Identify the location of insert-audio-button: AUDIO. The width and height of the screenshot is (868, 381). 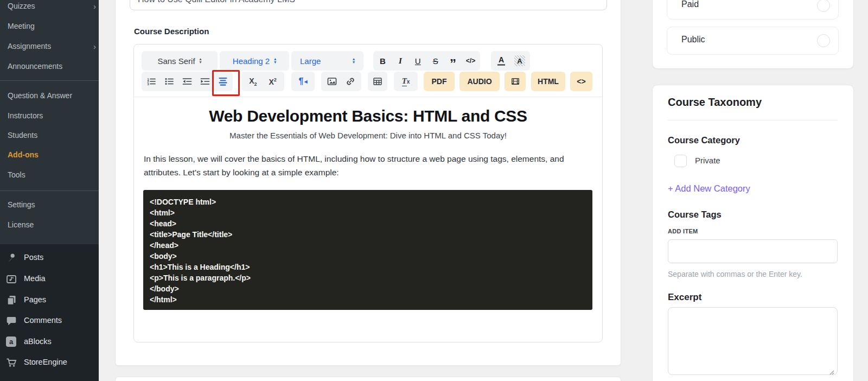
(480, 81).